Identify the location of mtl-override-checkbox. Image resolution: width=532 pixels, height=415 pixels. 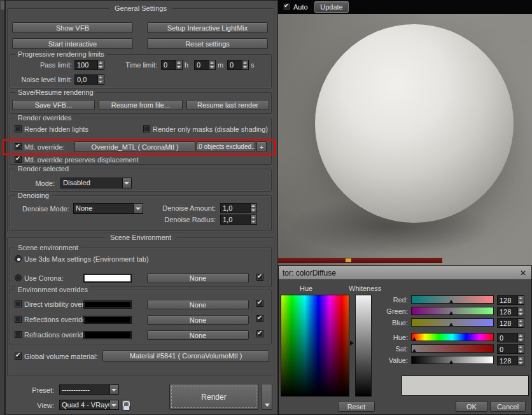
(18, 146).